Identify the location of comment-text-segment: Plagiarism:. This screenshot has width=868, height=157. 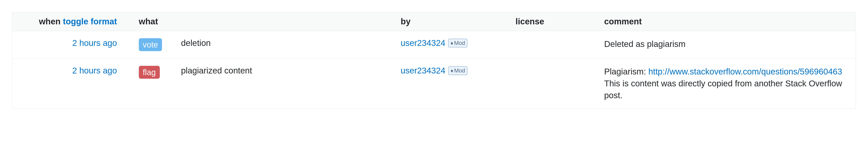
(626, 71).